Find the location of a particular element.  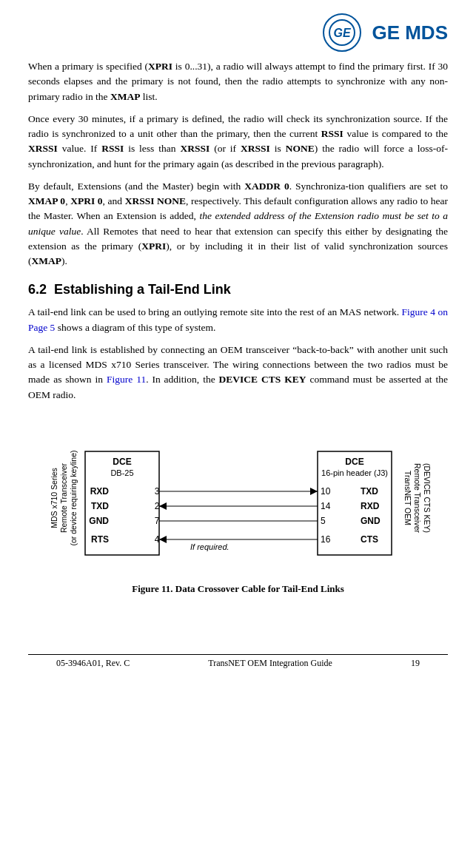

svg-text: (or device requiring keyline) is located at coordinates (73, 497).